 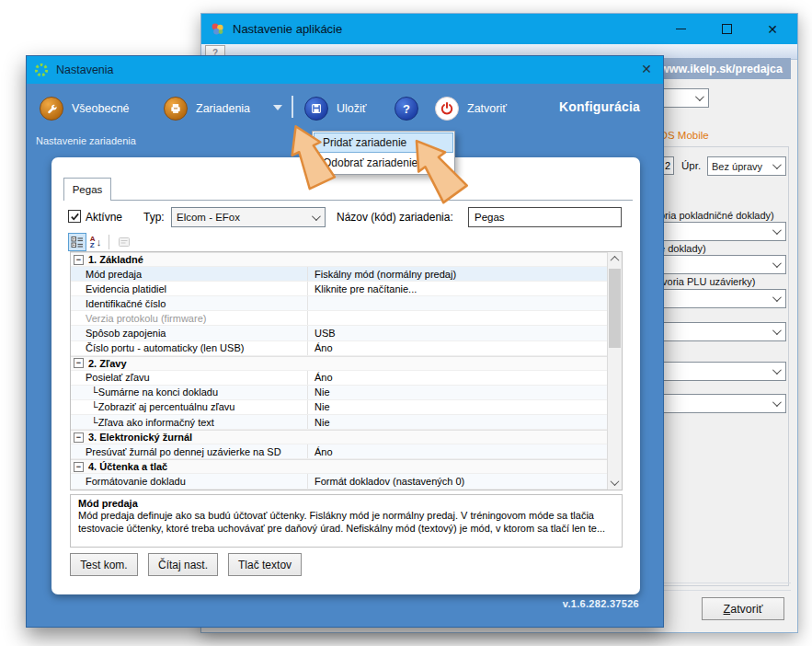 What do you see at coordinates (743, 609) in the screenshot?
I see `zatvorit-window-button: Zatvoriť` at bounding box center [743, 609].